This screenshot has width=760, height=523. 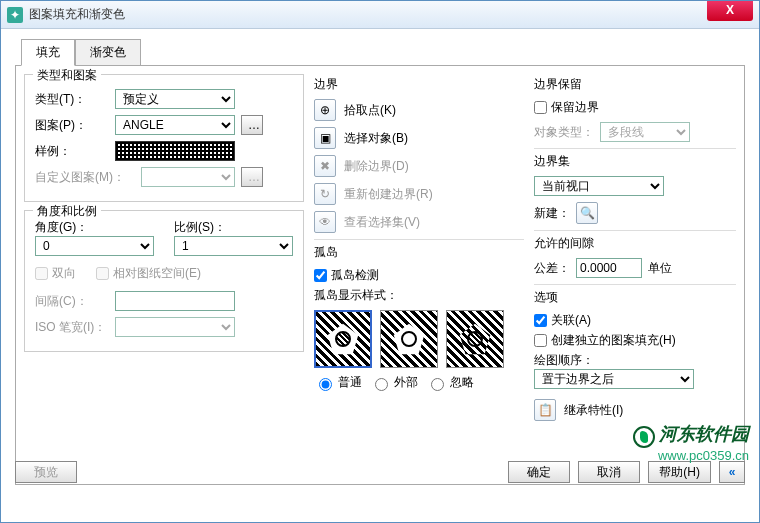 I want to click on angle-select: 0, so click(x=94, y=246).